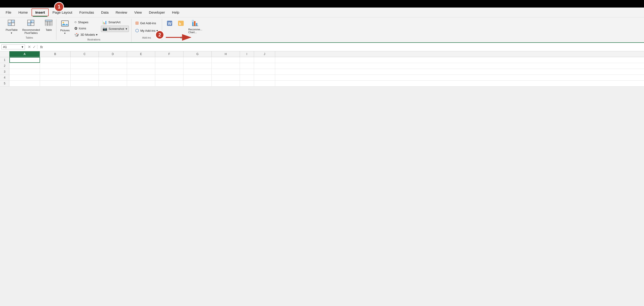 The width and height of the screenshot is (644, 306). Describe the element at coordinates (8, 12) in the screenshot. I see `menu-file: File` at that location.